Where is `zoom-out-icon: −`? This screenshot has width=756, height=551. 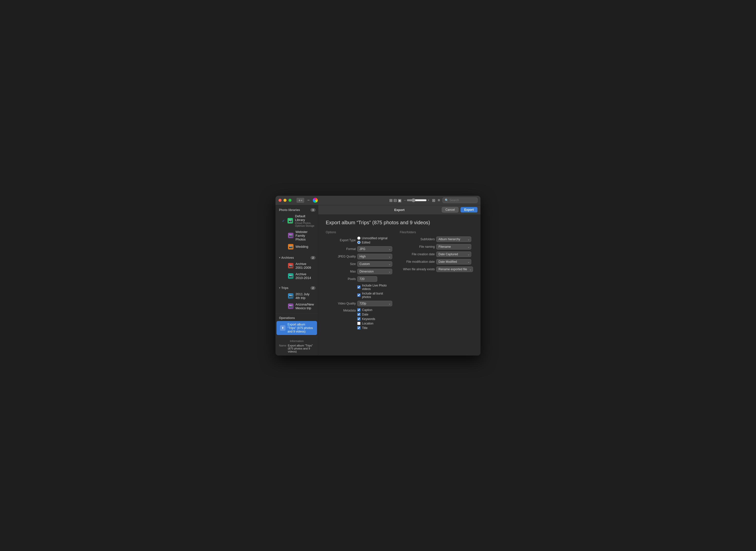 zoom-out-icon: − is located at coordinates (405, 200).